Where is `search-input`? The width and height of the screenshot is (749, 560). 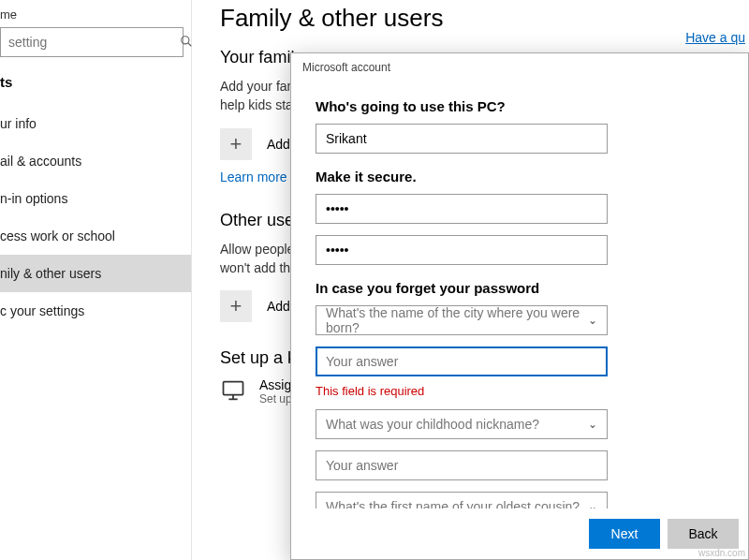 search-input is located at coordinates (90, 42).